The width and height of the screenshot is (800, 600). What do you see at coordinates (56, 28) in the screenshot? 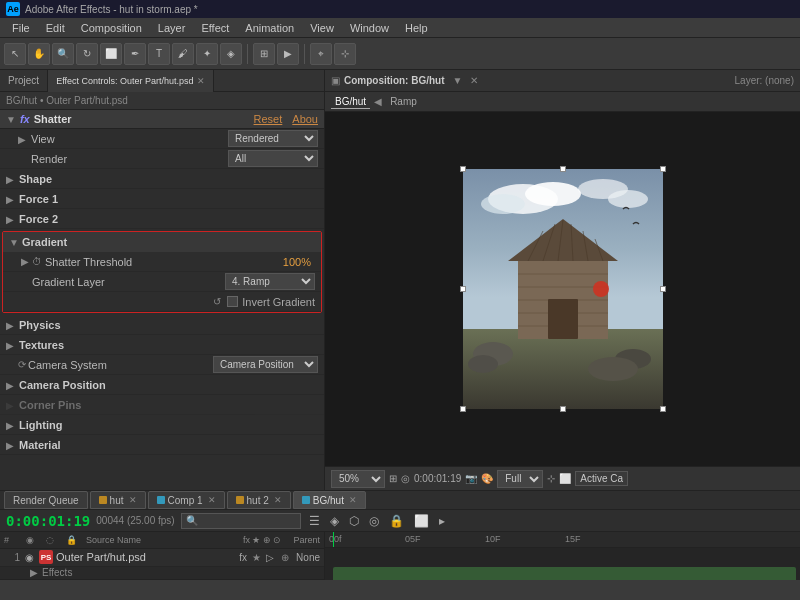
I see `menu-edit: Edit` at bounding box center [56, 28].